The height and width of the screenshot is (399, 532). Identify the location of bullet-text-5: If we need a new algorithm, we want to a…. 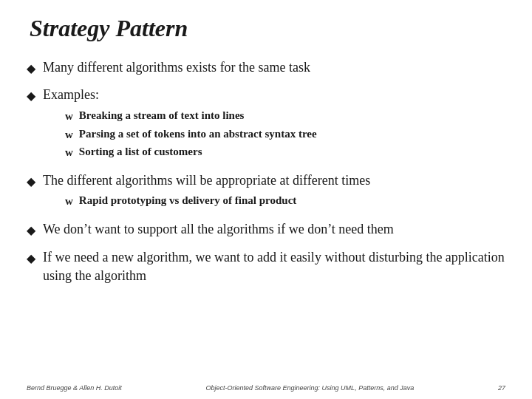
(274, 267).